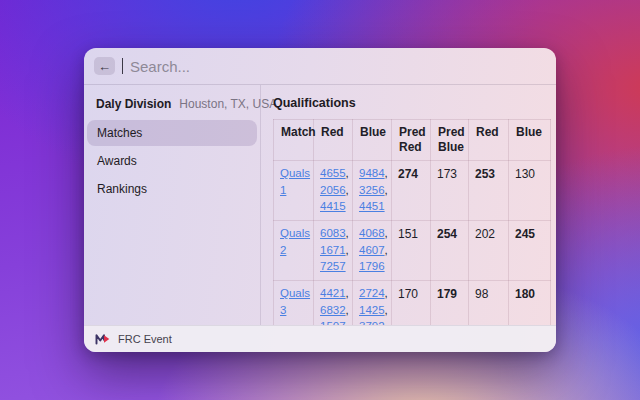 The height and width of the screenshot is (400, 640). What do you see at coordinates (372, 206) in the screenshot?
I see `team-link: 4451` at bounding box center [372, 206].